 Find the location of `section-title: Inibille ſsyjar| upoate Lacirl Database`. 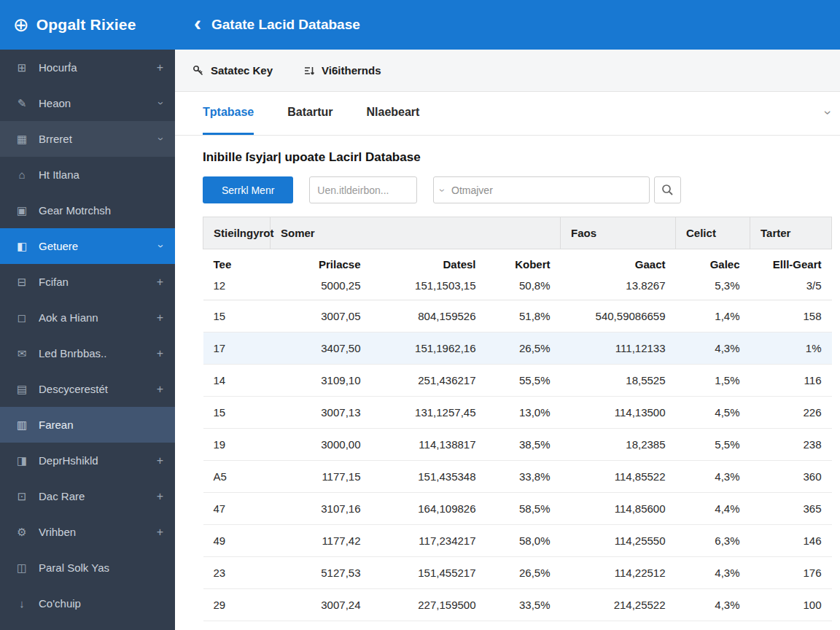

section-title: Inibille ſsyjar| upoate Lacirl Database is located at coordinates (517, 158).